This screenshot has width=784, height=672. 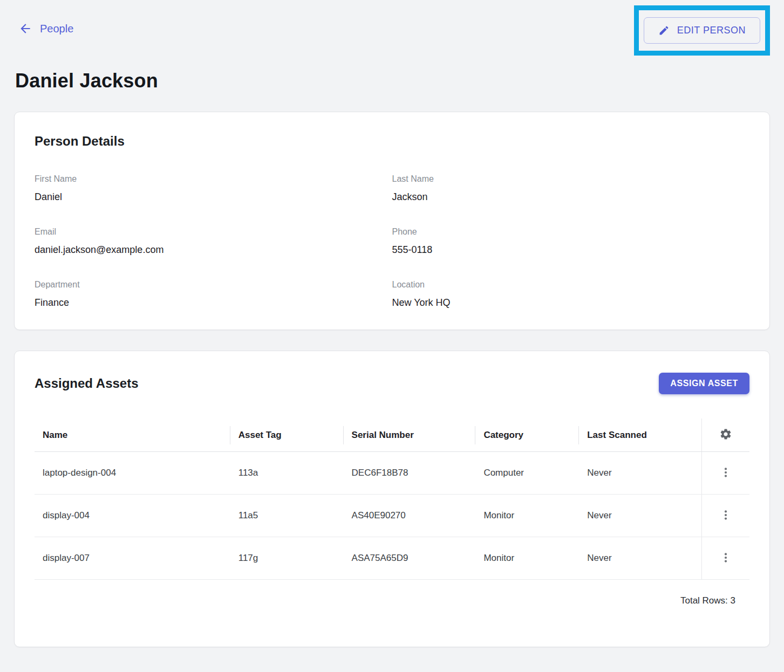 I want to click on edit-person-button: EDIT PERSON, so click(x=702, y=30).